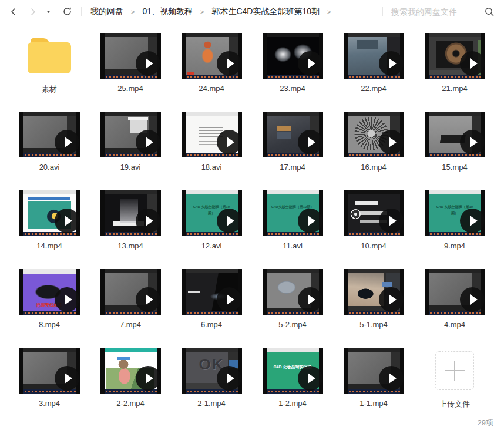 This screenshot has height=430, width=504. I want to click on file-name: 8.mp4, so click(49, 324).